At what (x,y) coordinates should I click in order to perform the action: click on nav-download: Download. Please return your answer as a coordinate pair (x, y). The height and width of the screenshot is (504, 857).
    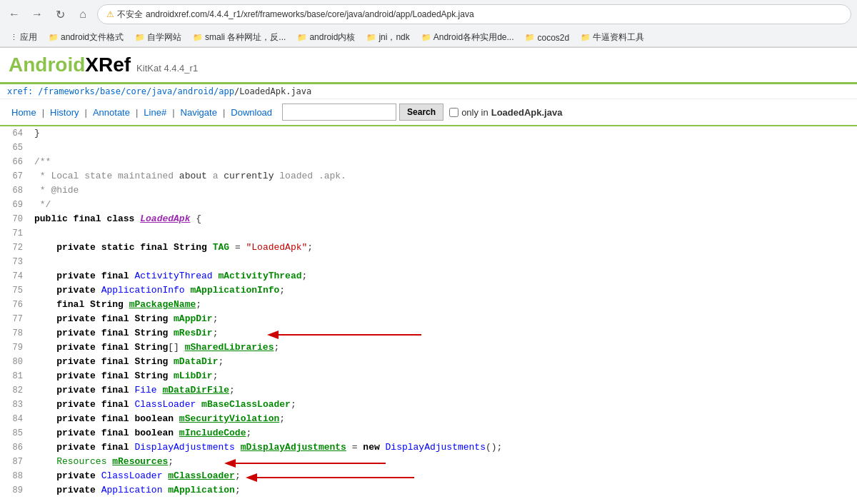
    Looking at the image, I should click on (251, 113).